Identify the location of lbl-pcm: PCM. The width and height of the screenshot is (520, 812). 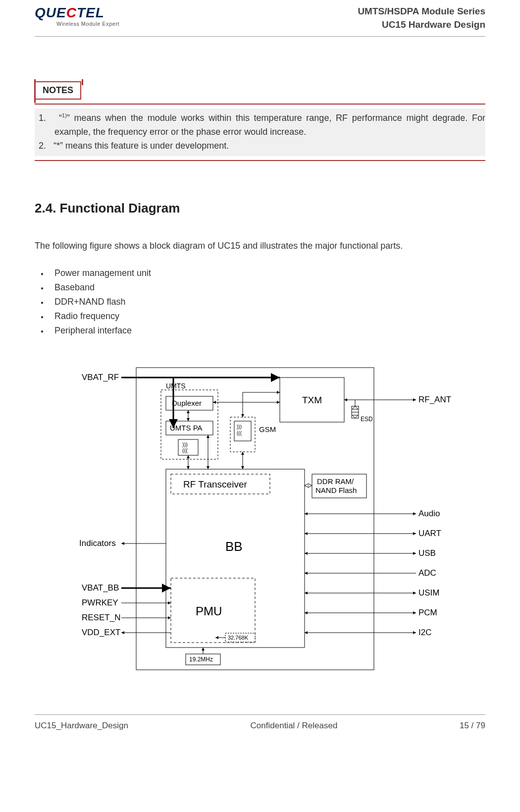
(428, 612).